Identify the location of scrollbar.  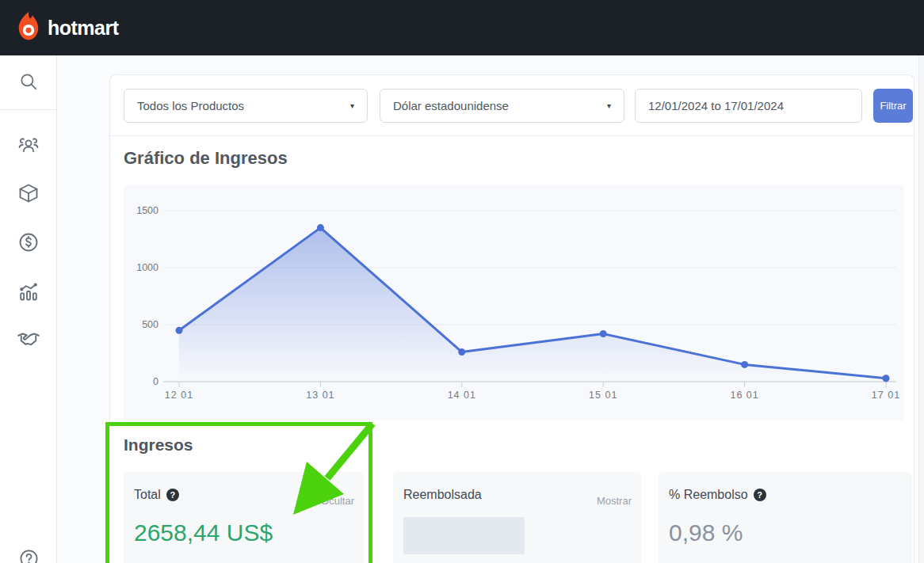
(921, 309).